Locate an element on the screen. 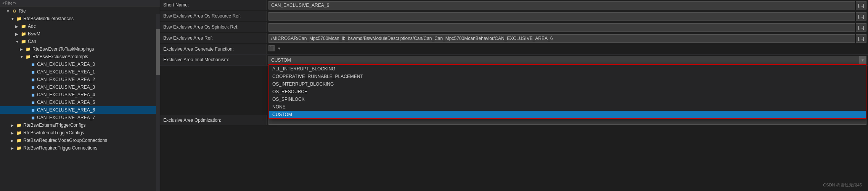 The image size is (868, 191). short-name-browse-button: [...] is located at coordinates (861, 5).